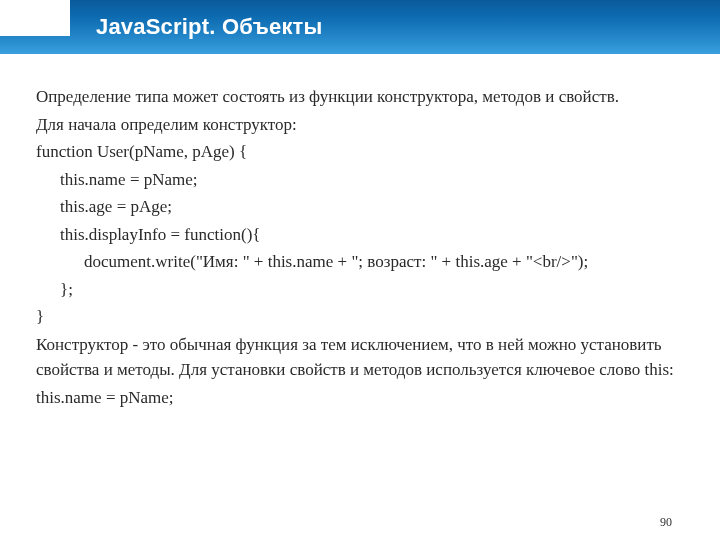 This screenshot has height=540, width=720. Describe the element at coordinates (360, 235) in the screenshot. I see `code-line: this.displayInfo = function(){` at that location.